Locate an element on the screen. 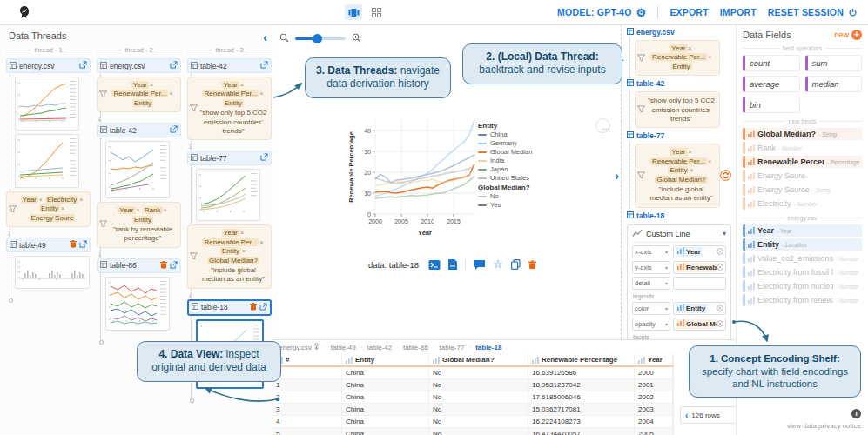 This screenshot has height=435, width=868. field-chip: Electricity is located at coordinates (62, 200).